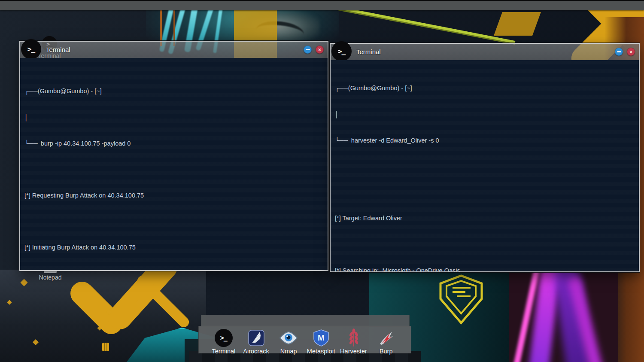 This screenshot has width=644, height=362. I want to click on shield-outline-icon, so click(461, 299).